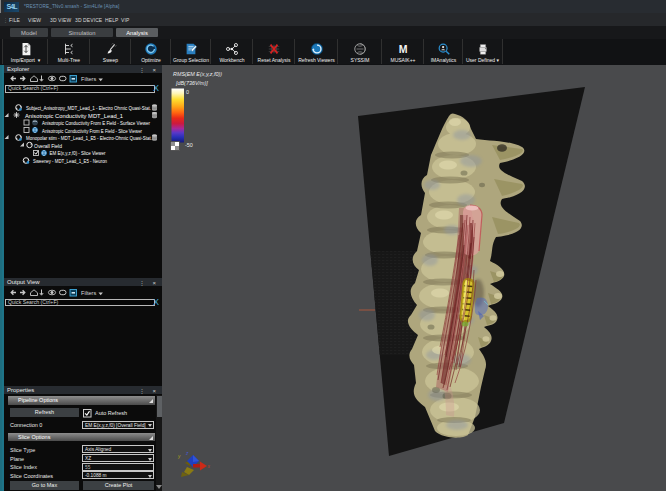 This screenshot has width=666, height=491. I want to click on svg-text: y, so click(179, 456).